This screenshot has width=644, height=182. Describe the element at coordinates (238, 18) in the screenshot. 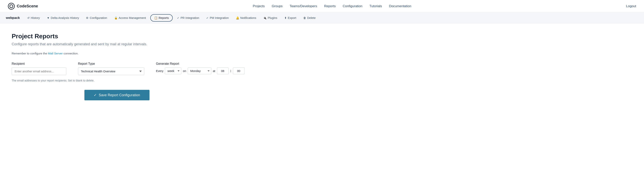

I see `notifications-icon: 🔔` at that location.